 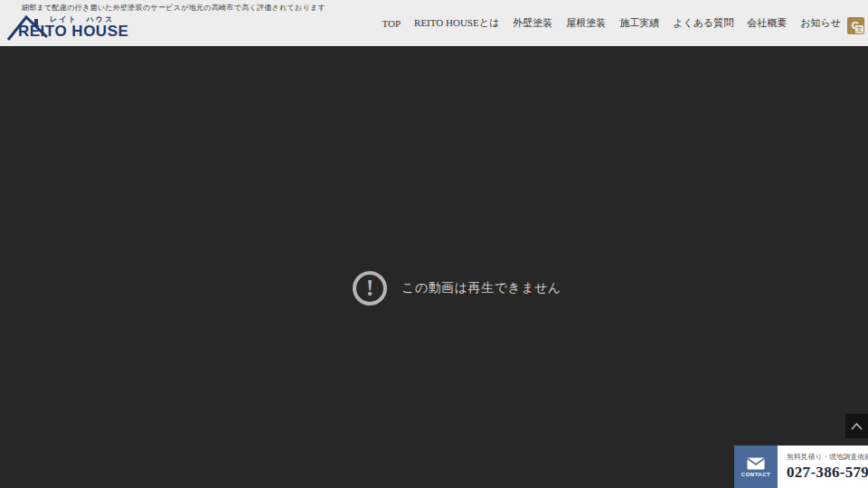 What do you see at coordinates (457, 23) in the screenshot?
I see `nav-item-about: REITO HOUSEとは` at bounding box center [457, 23].